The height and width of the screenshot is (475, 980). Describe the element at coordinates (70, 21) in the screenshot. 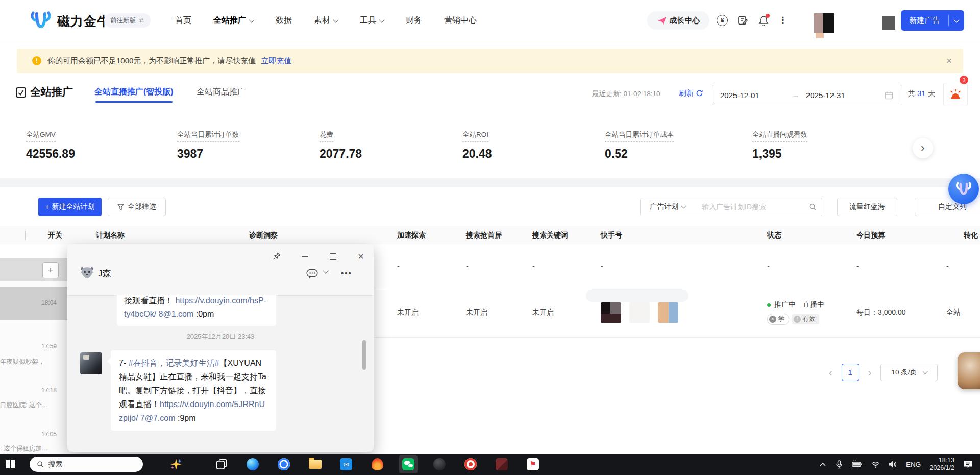

I see `brand-logo: 磁力金牛` at that location.